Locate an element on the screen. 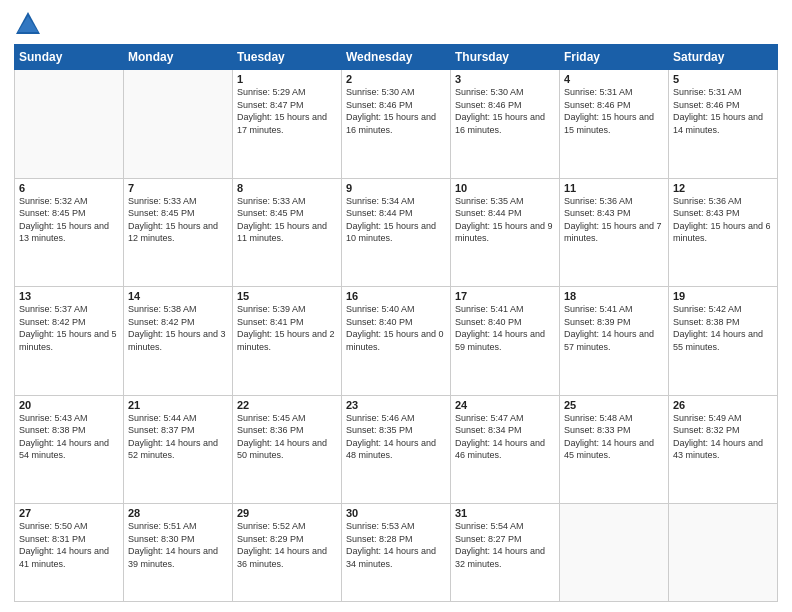  calendar-cell: 30Sunrise: 5:53 AMSunset: 8:28 PMDayligh… is located at coordinates (396, 553).